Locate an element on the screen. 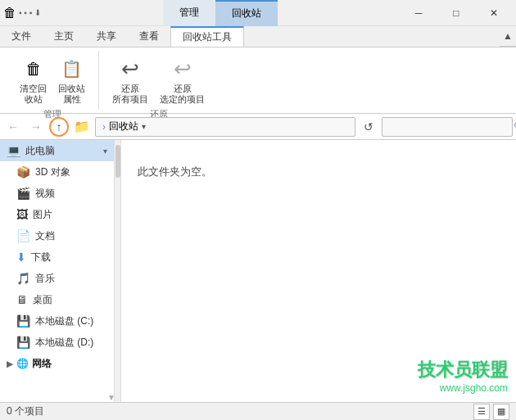 Image resolution: width=516 pixels, height=420 pixels. sidebar-item-3d: 📦 3D 对象 is located at coordinates (57, 172).